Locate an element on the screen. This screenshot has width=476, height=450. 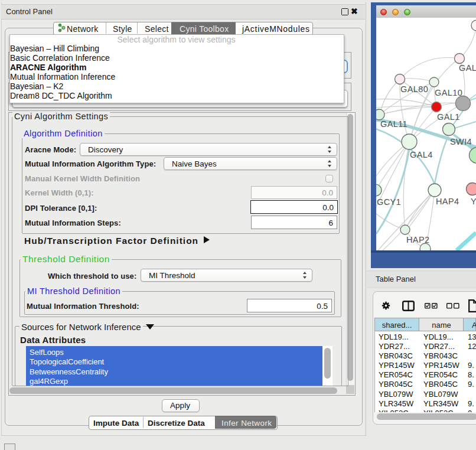
svg-text: GCY1 is located at coordinates (389, 202).